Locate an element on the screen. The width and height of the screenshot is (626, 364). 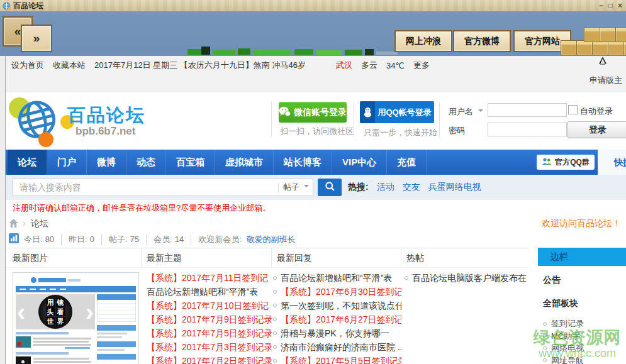
wechat-icon is located at coordinates (284, 113).